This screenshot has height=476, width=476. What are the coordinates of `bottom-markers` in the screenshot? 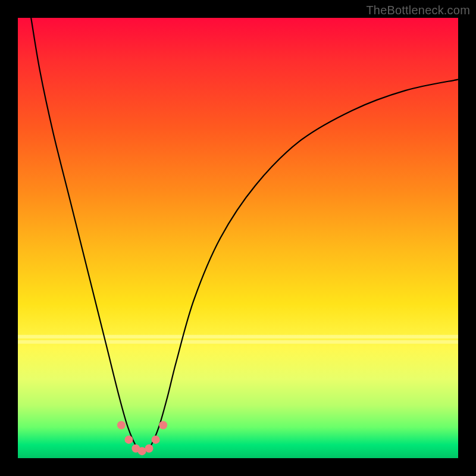 It's located at (142, 439).